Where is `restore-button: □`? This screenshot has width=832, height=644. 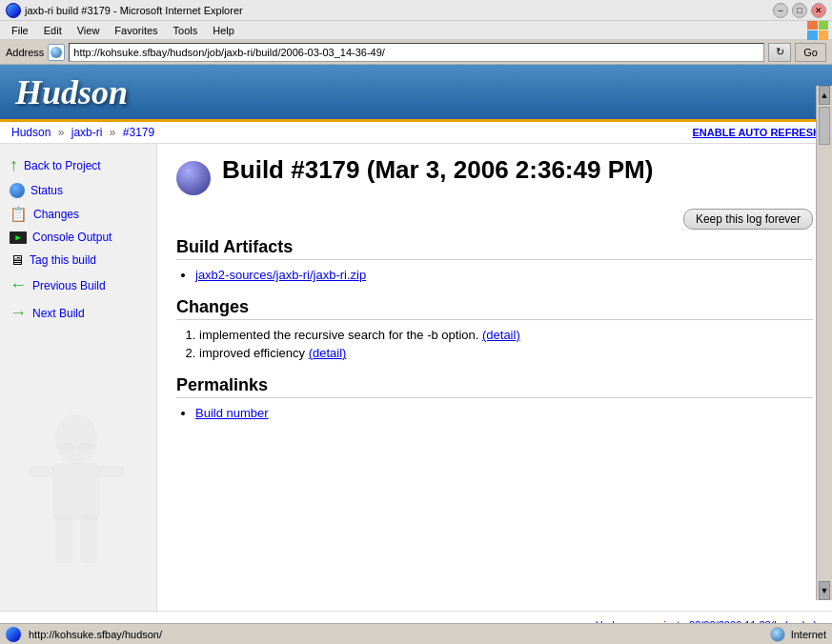
restore-button: □ is located at coordinates (800, 10).